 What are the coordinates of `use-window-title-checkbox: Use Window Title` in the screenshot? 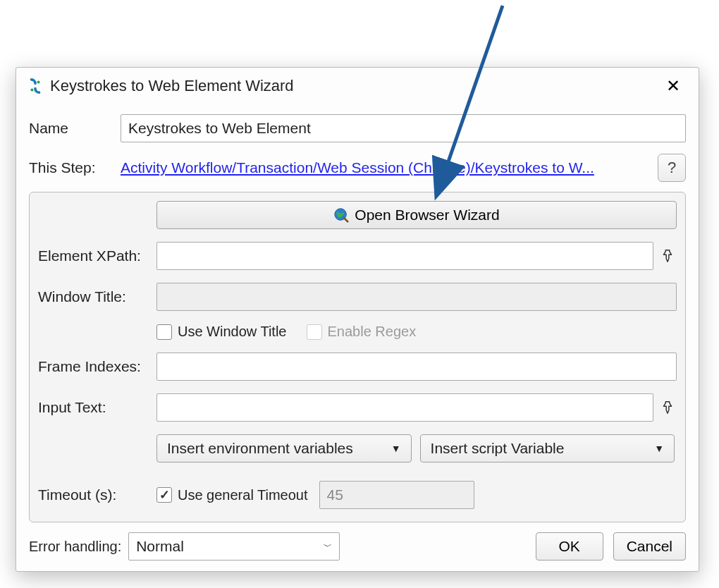 It's located at (221, 331).